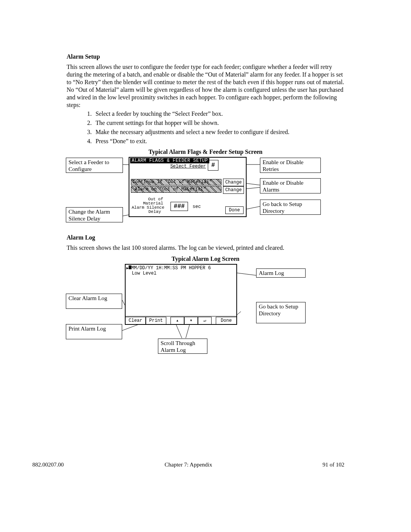 The image size is (411, 532). Describe the element at coordinates (290, 186) in the screenshot. I see `annotation-enable-alarms: Enable or Disable Alarms` at that location.